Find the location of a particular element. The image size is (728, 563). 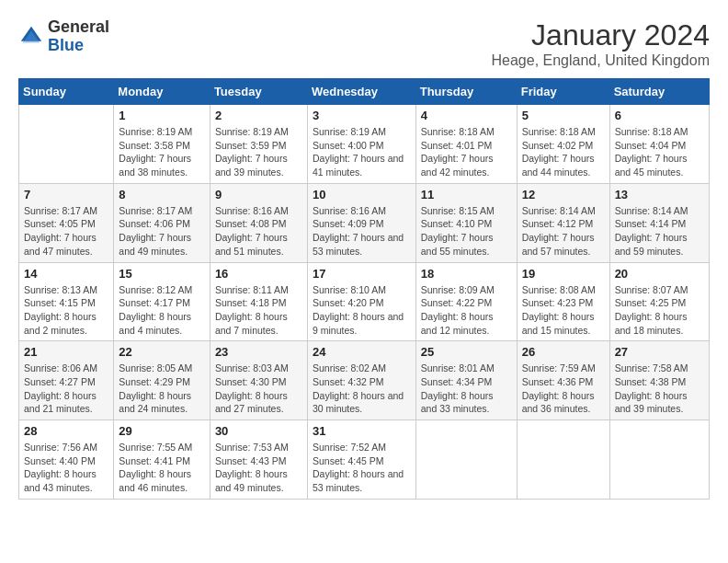

header: General Blue January 2024 Heage, England… is located at coordinates (364, 44).